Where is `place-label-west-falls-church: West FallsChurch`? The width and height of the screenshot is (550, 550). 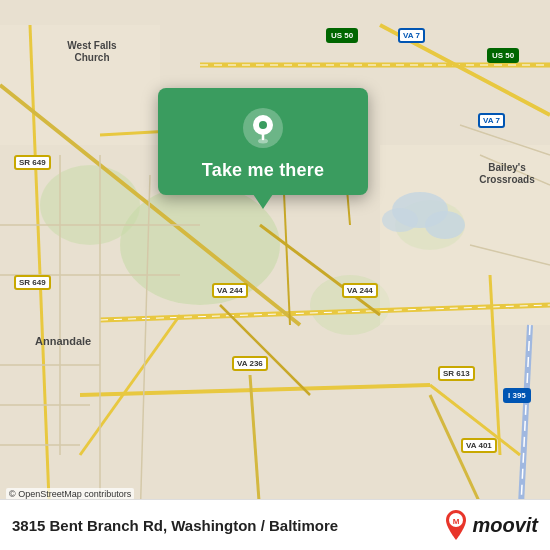
place-label-west-falls-church: West FallsChurch is located at coordinates (92, 52).